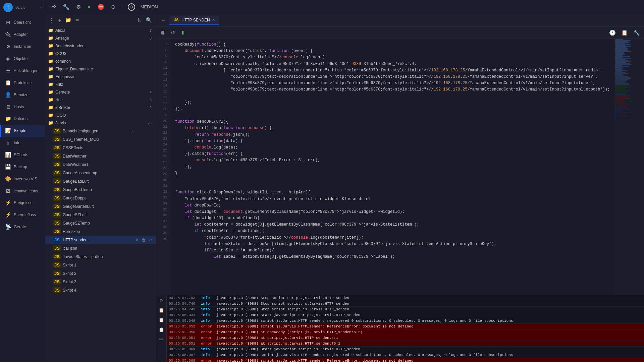 The height and width of the screenshot is (362, 644). Describe the element at coordinates (113, 7) in the screenshot. I see `topbar-circle-icon: ⊙` at that location.